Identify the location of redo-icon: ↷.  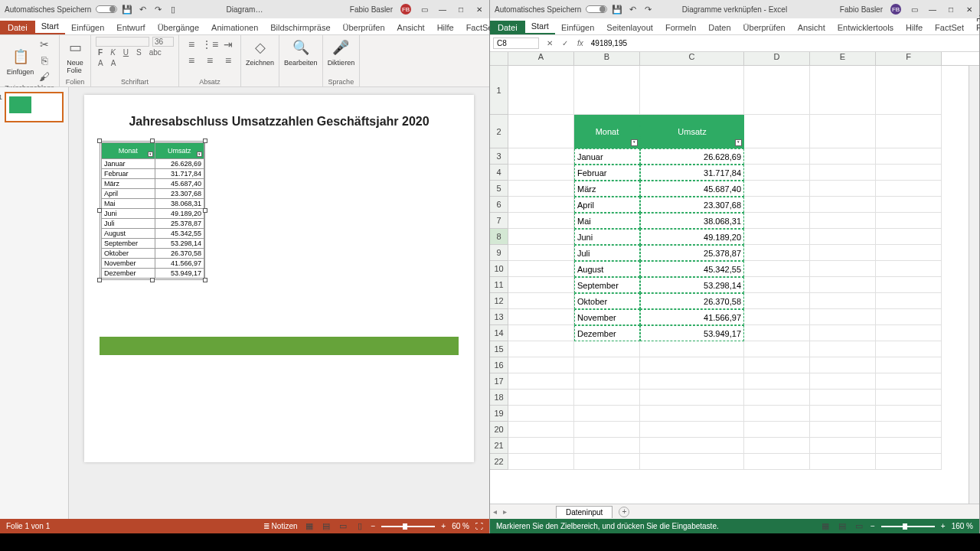
(158, 9).